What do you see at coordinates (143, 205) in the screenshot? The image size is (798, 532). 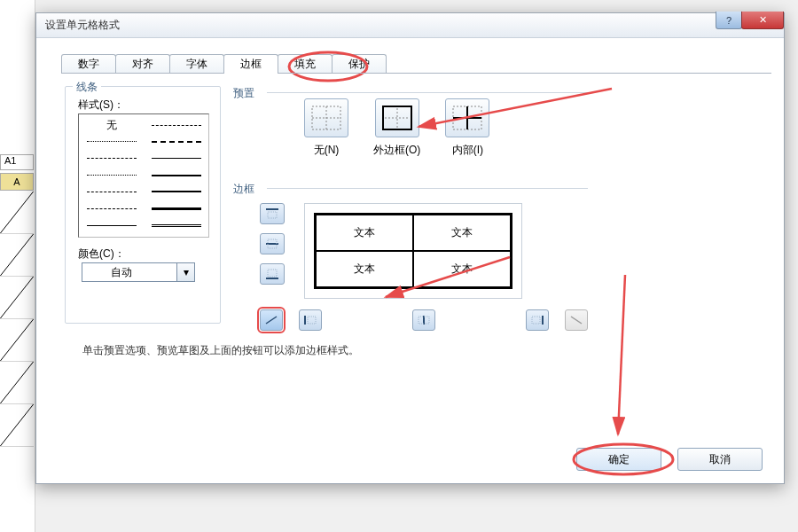 I see `lines-group: 线条 样式(S)： 无 颜色(C)： 自动 ▾` at bounding box center [143, 205].